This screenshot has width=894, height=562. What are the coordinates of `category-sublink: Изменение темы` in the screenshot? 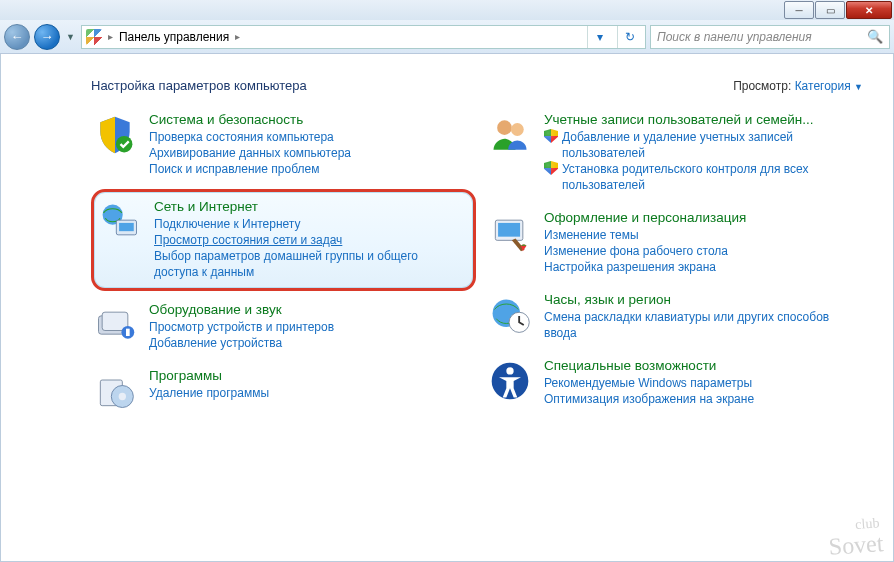 It's located at (704, 235).